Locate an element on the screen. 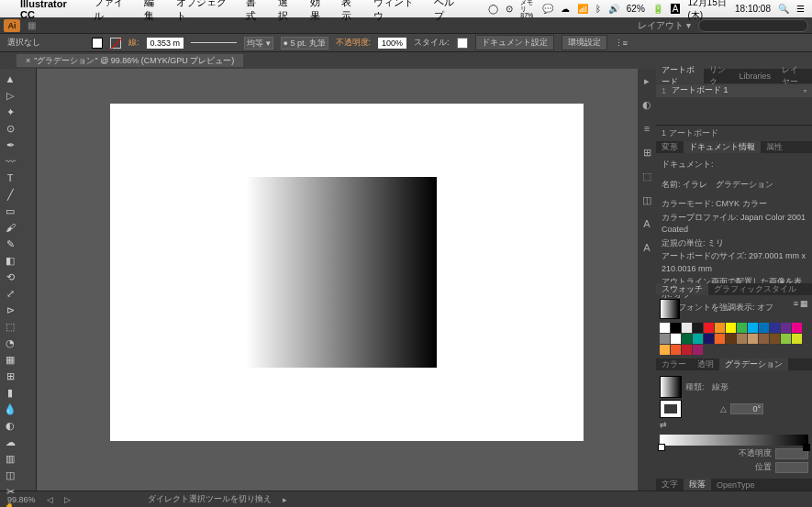 This screenshot has height=507, width=812. preferences-button: 環境設定 is located at coordinates (584, 42).